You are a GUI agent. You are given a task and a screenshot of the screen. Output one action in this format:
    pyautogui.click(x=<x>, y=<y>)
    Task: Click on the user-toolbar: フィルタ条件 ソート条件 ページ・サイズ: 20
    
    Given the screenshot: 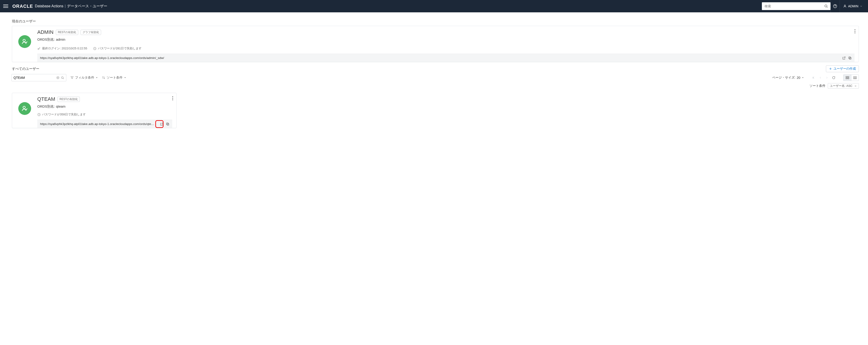 What is the action you would take?
    pyautogui.click(x=435, y=78)
    